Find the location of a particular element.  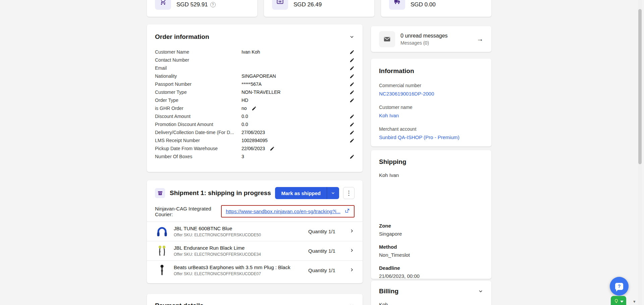

field-value: Singapore is located at coordinates (431, 234).